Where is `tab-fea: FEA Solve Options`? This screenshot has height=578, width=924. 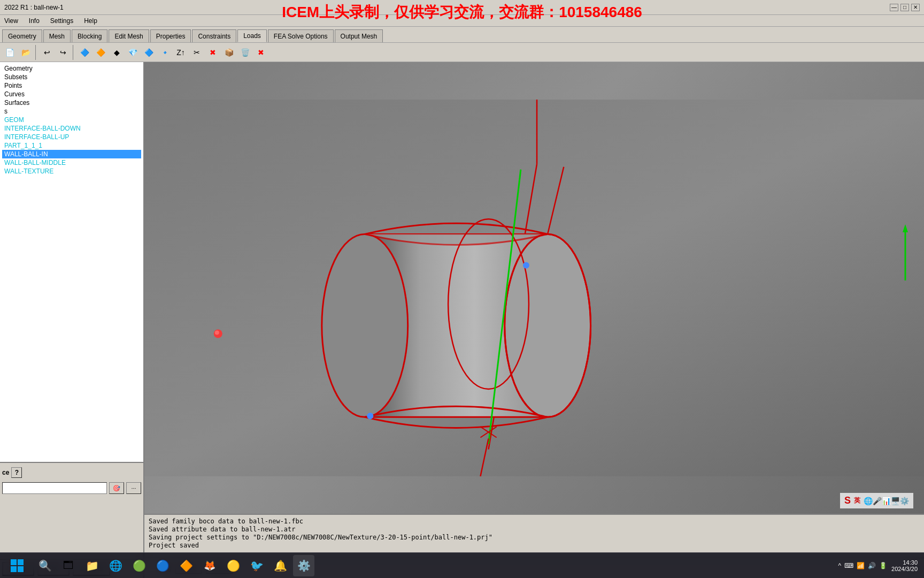 tab-fea: FEA Solve Options is located at coordinates (301, 36).